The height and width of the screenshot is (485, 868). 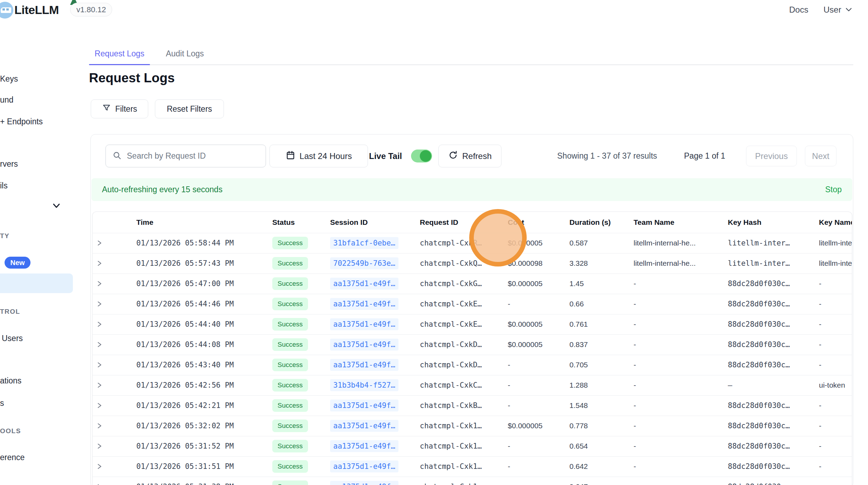 What do you see at coordinates (472, 446) in the screenshot?
I see `table-row: 01/13/2026 05:31:52 PM Success aa1375d1-…` at bounding box center [472, 446].